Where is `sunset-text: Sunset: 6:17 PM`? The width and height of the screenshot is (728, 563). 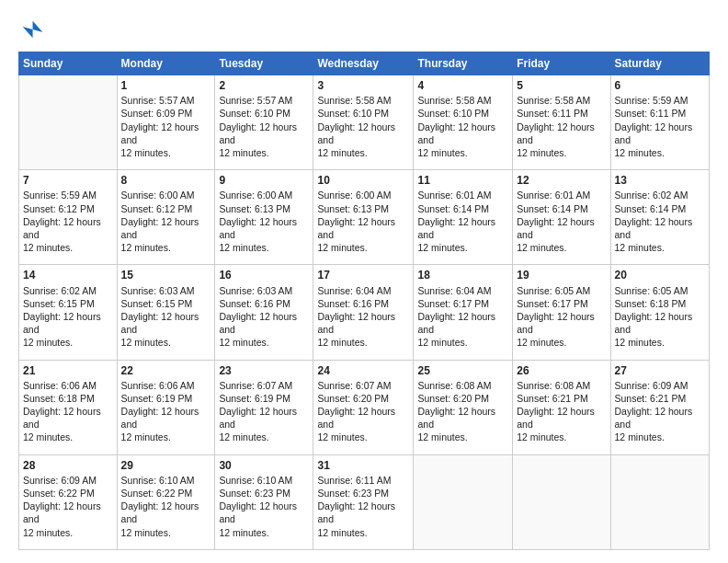 sunset-text: Sunset: 6:17 PM is located at coordinates (552, 304).